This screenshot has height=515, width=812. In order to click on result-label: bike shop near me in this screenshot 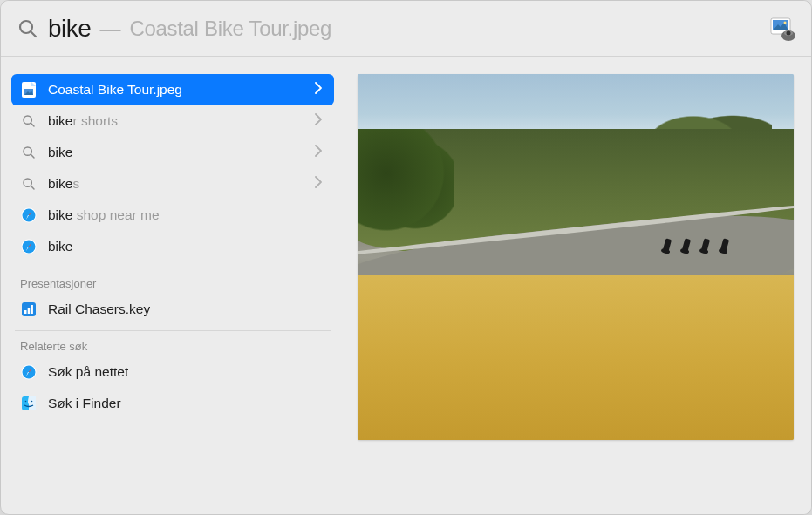, I will do `click(104, 215)`.